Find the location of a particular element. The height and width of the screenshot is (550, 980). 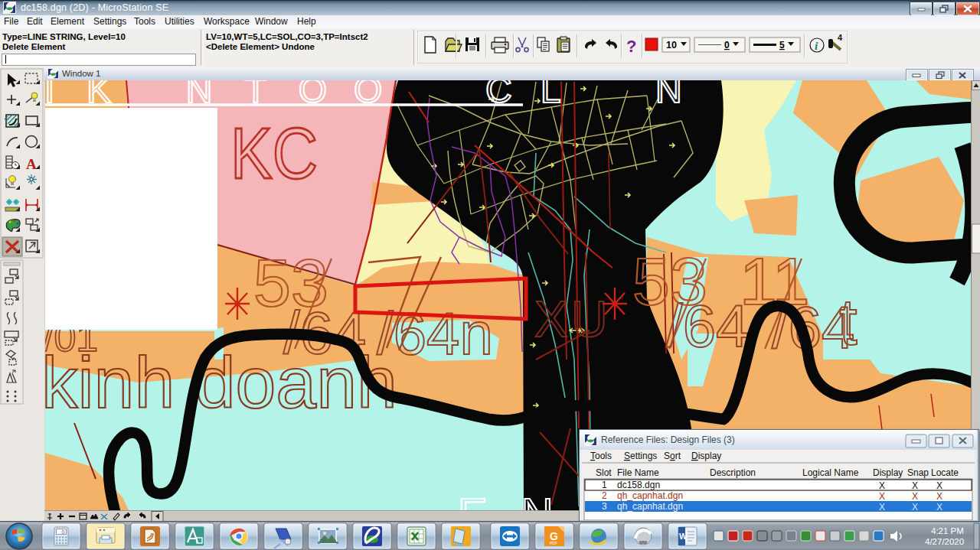

svg-text: t is located at coordinates (848, 321).